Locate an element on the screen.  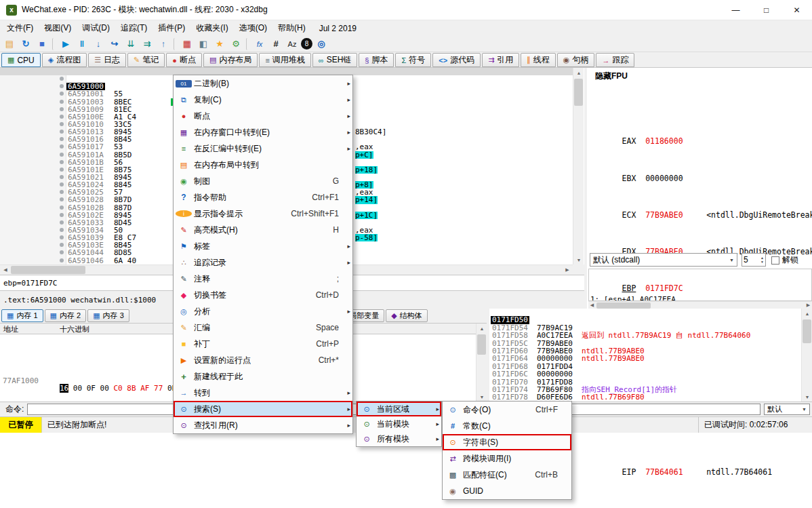
context-menu-item: ◎ 分析 ▸ is located at coordinates (263, 311).